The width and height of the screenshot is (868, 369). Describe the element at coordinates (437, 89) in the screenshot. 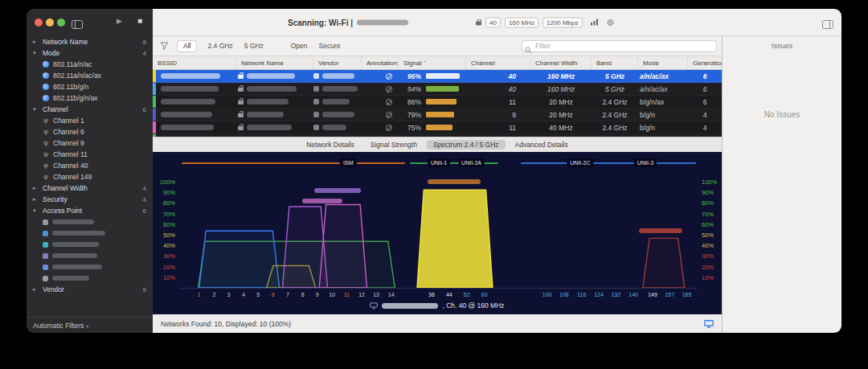

I see `table-row: 94%40160 MHz5 GHza/n/ac/ax6` at that location.